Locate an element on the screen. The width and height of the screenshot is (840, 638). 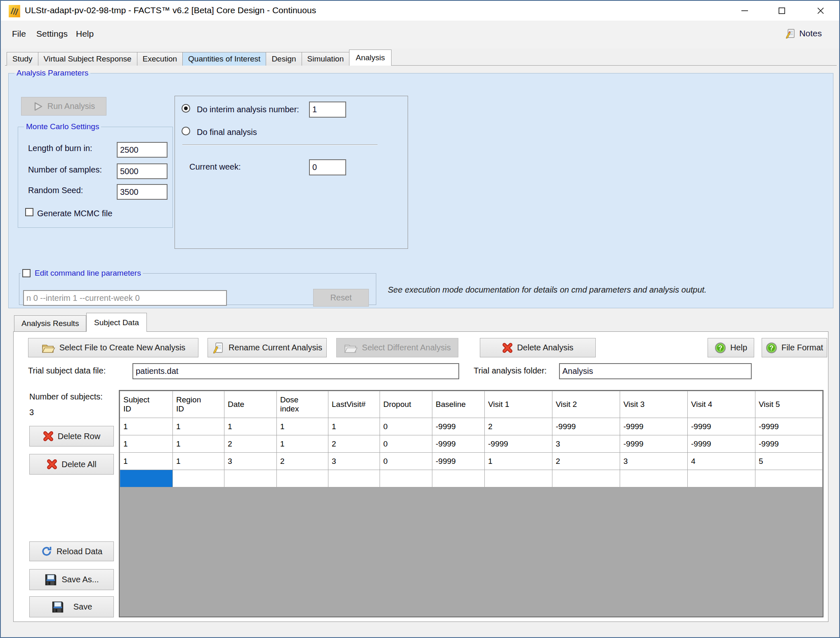
column-header: Visit 2 is located at coordinates (586, 404).